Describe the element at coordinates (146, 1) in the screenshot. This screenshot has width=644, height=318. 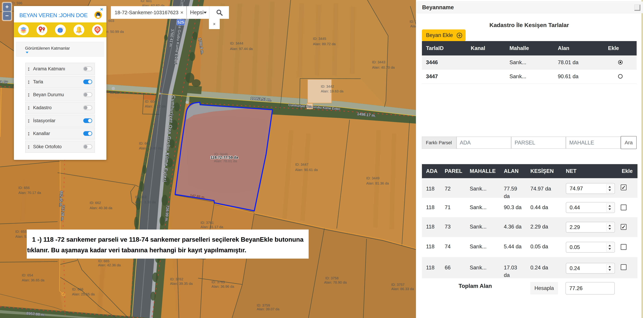
I see `svg-text: ID: 601` at that location.